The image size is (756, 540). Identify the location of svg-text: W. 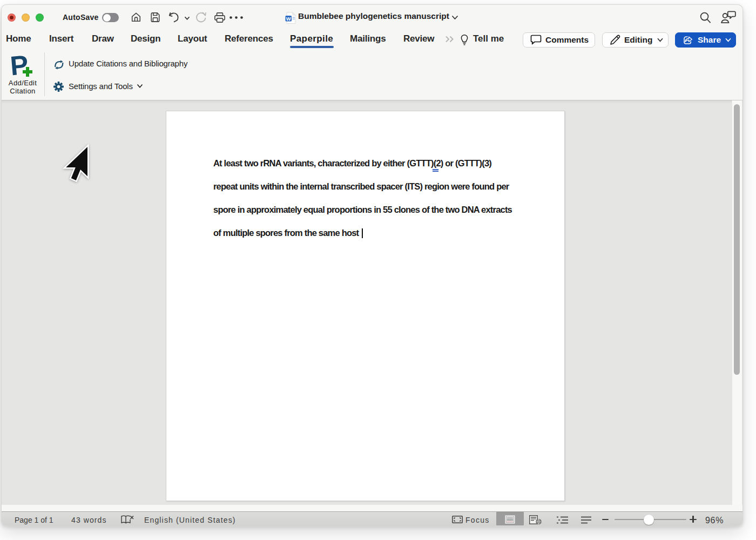
(288, 18).